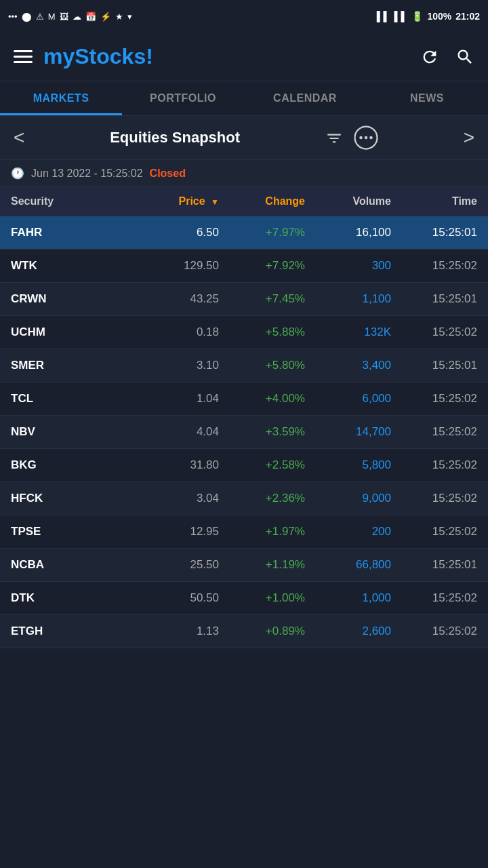 The image size is (488, 868). I want to click on col-price: Price ▼, so click(176, 201).